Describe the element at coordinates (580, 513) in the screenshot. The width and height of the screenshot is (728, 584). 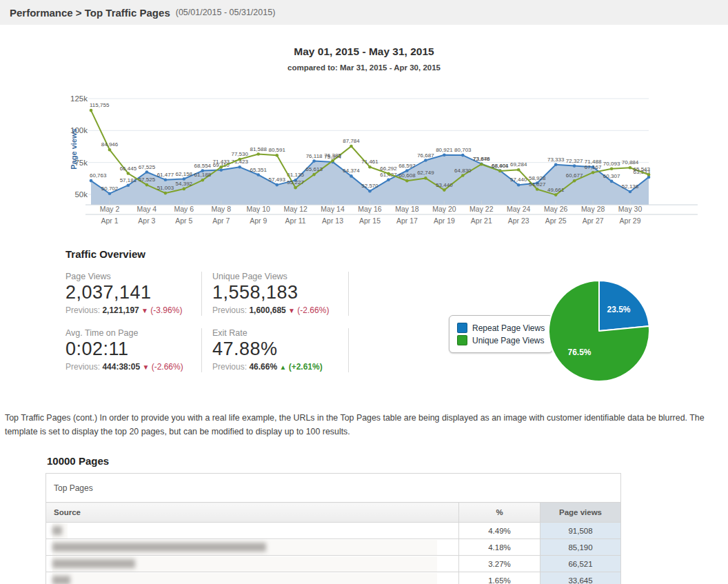
I see `column-header-page-views: Page views` at that location.